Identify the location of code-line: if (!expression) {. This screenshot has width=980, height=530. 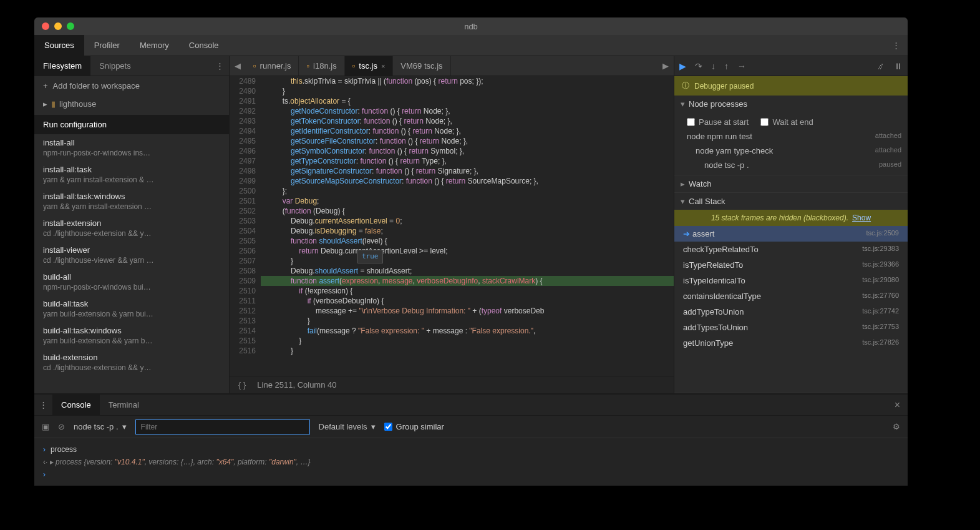
(467, 291).